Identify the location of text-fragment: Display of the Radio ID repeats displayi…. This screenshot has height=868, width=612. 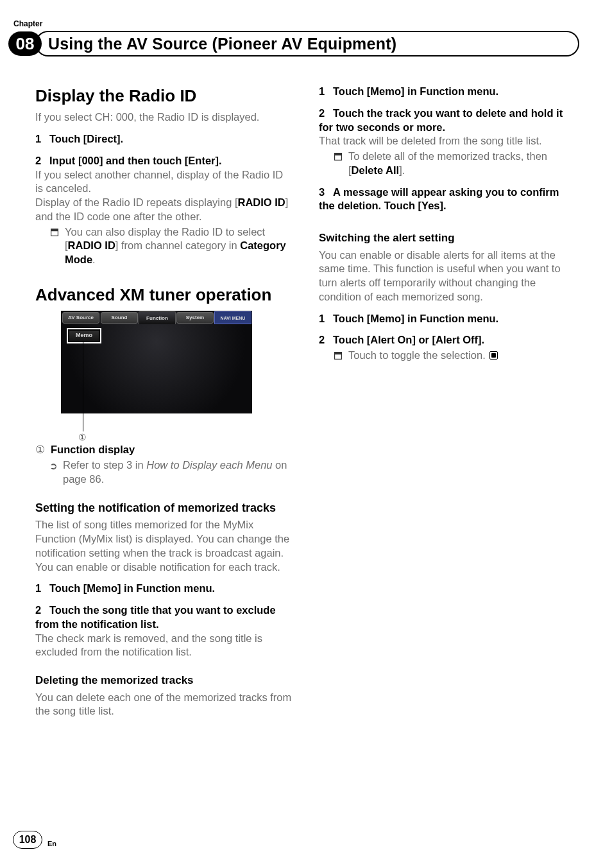
(137, 202).